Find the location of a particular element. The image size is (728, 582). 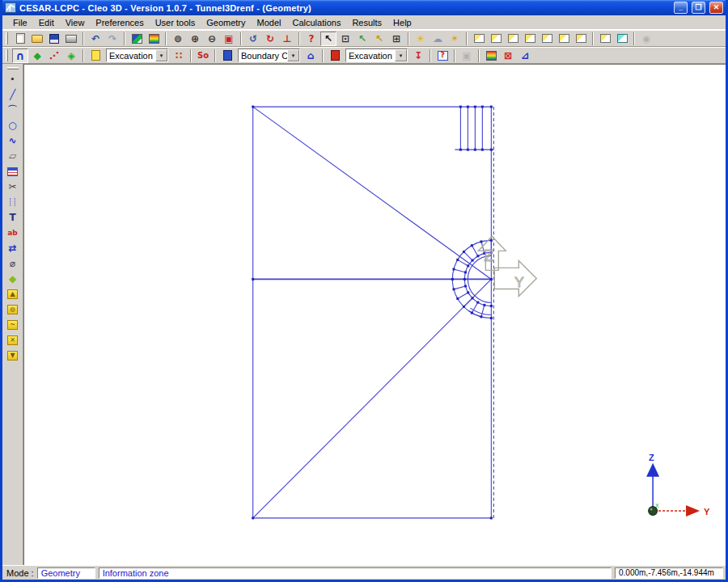

information-zone-field: Information zone is located at coordinates (355, 573).